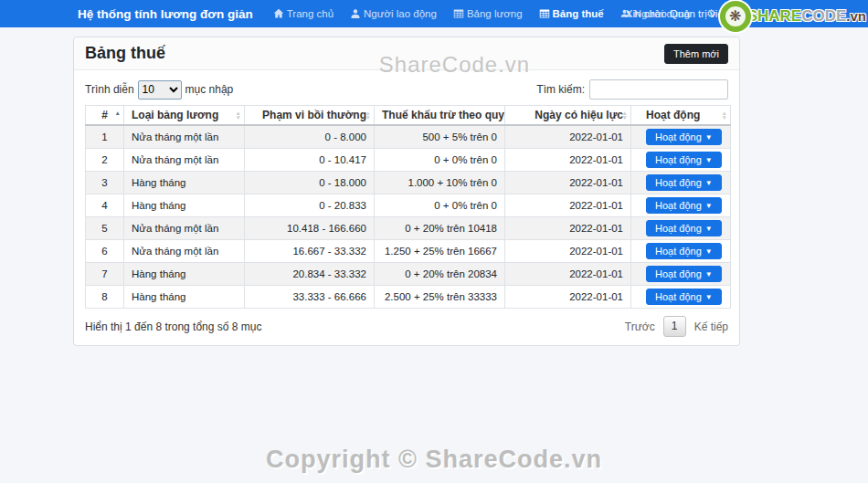  I want to click on user-greeting: Xin chào Quản trị viên, so click(678, 14).